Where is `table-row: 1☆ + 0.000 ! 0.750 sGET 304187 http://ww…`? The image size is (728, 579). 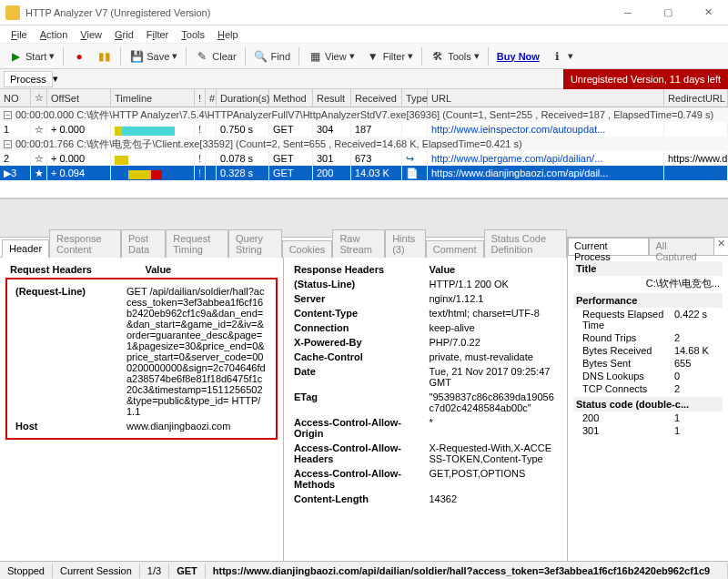
table-row: 1☆ + 0.000 ! 0.750 sGET 304187 http://ww… is located at coordinates (364, 129).